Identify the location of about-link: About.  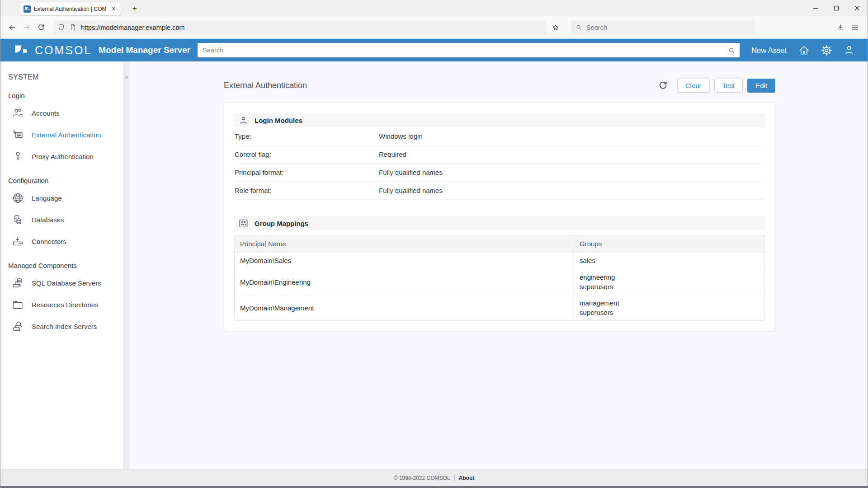
(467, 478).